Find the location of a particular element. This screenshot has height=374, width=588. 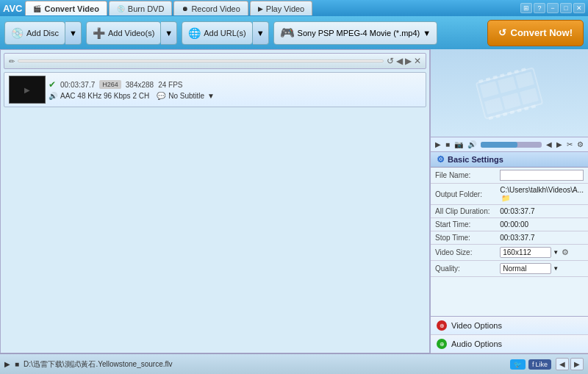

film-strip-svg is located at coordinates (509, 93).